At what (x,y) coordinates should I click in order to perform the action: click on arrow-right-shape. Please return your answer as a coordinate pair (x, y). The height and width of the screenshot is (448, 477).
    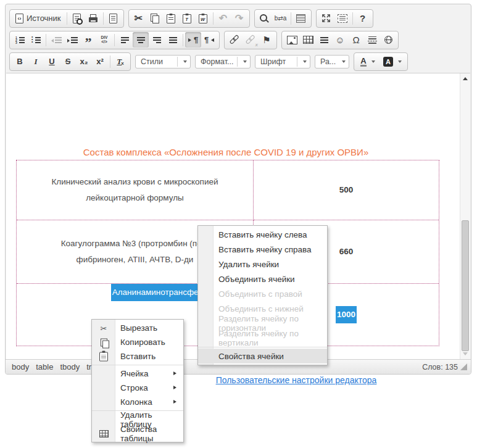
    Looking at the image, I should click on (191, 40).